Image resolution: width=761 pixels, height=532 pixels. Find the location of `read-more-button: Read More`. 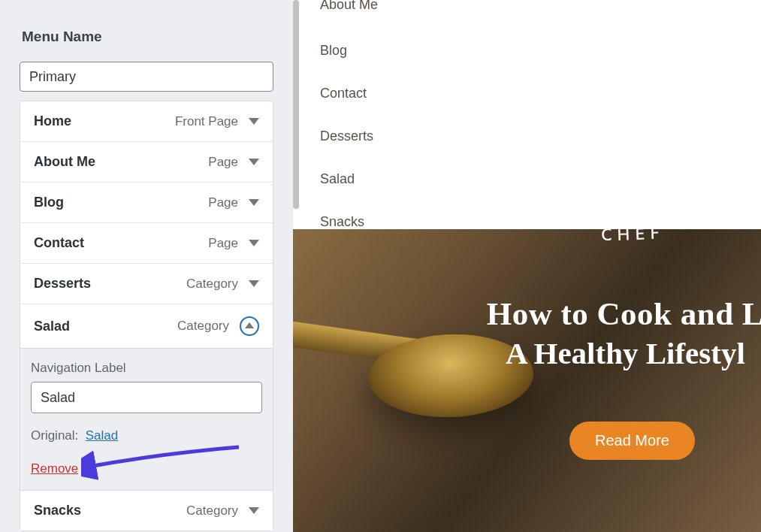

read-more-button: Read More is located at coordinates (633, 440).